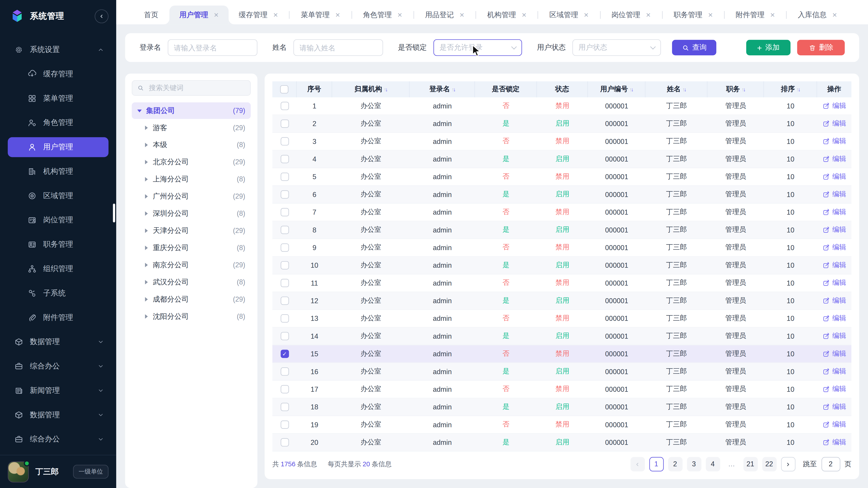 This screenshot has width=868, height=488. What do you see at coordinates (677, 89) in the screenshot?
I see `column-header-name: 姓名↑↓` at bounding box center [677, 89].